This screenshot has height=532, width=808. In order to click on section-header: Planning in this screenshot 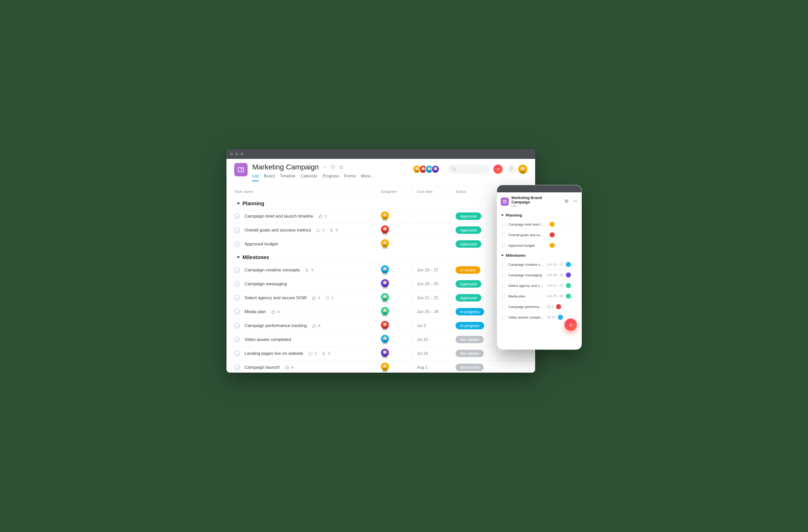, I will do `click(381, 203)`.